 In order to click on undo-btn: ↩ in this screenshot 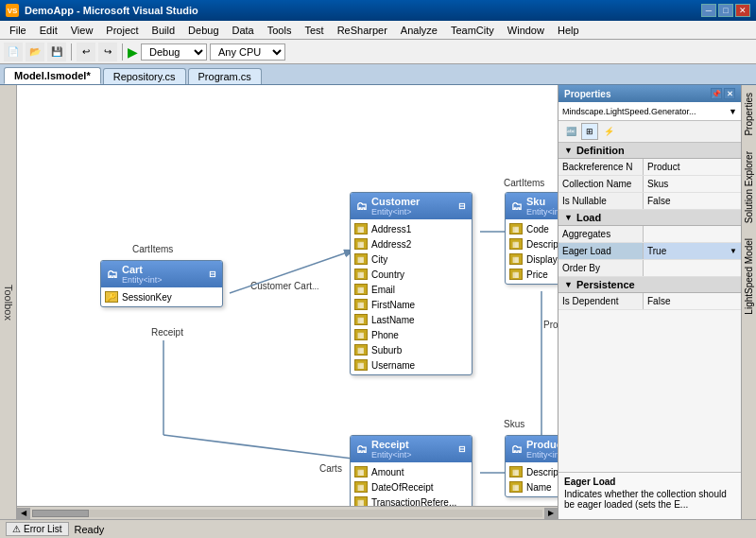, I will do `click(86, 52)`.